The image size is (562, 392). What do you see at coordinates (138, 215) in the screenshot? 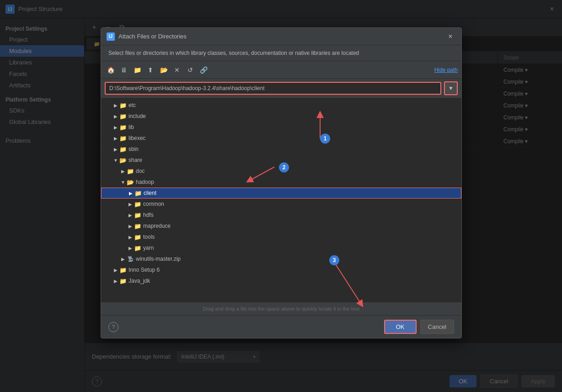
I see `folder-icon-hdfs: 📁` at bounding box center [138, 215].